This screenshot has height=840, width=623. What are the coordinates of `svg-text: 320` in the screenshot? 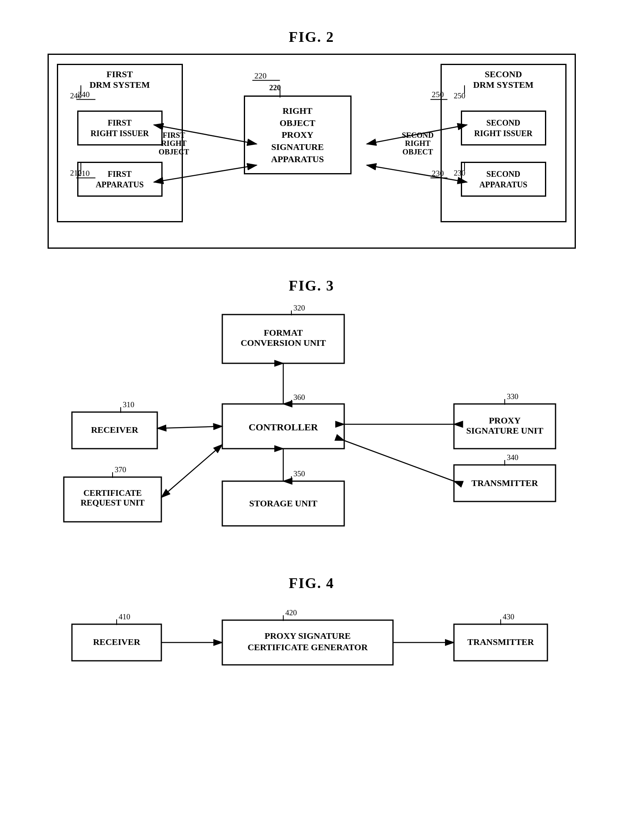 It's located at (299, 308).